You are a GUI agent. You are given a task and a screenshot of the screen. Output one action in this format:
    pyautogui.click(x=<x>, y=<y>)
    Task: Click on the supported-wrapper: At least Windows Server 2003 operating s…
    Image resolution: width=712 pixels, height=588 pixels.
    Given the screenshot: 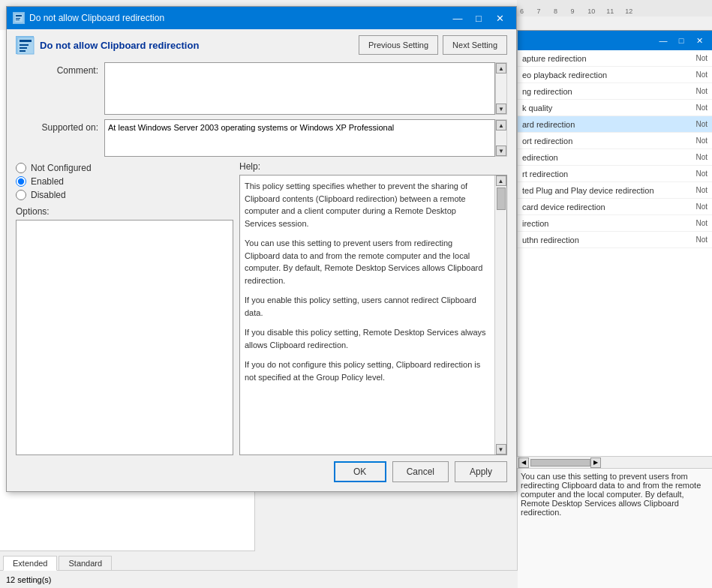 What is the action you would take?
    pyautogui.click(x=306, y=138)
    